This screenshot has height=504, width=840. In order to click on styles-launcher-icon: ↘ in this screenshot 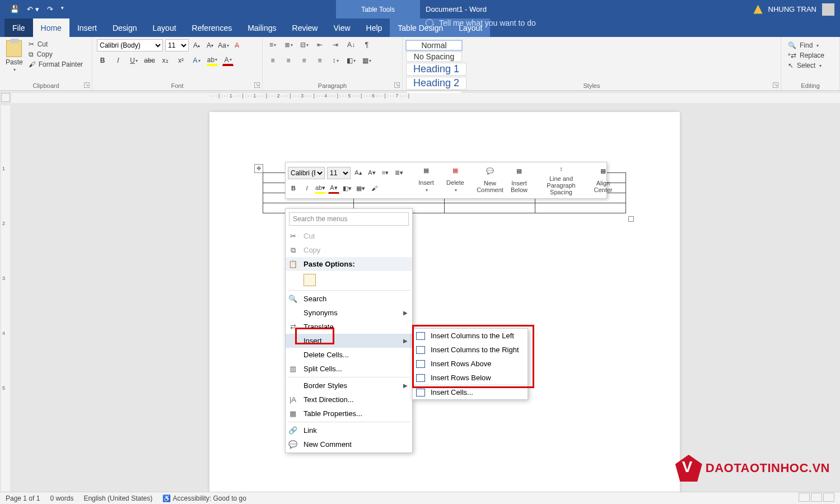, I will do `click(776, 85)`.